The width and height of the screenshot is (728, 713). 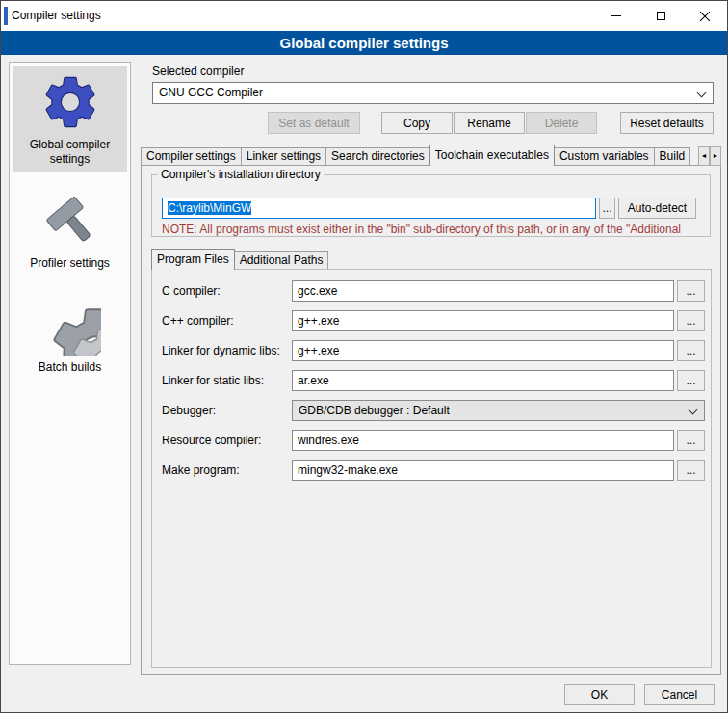 I want to click on blue-gear-icon, so click(x=70, y=102).